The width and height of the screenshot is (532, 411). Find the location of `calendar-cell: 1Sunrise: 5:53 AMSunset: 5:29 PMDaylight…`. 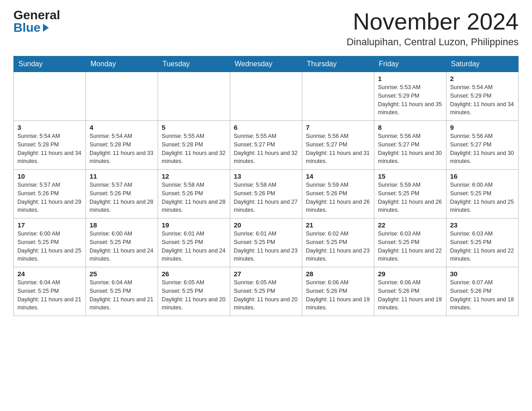

calendar-cell: 1Sunrise: 5:53 AMSunset: 5:29 PMDaylight… is located at coordinates (410, 97).